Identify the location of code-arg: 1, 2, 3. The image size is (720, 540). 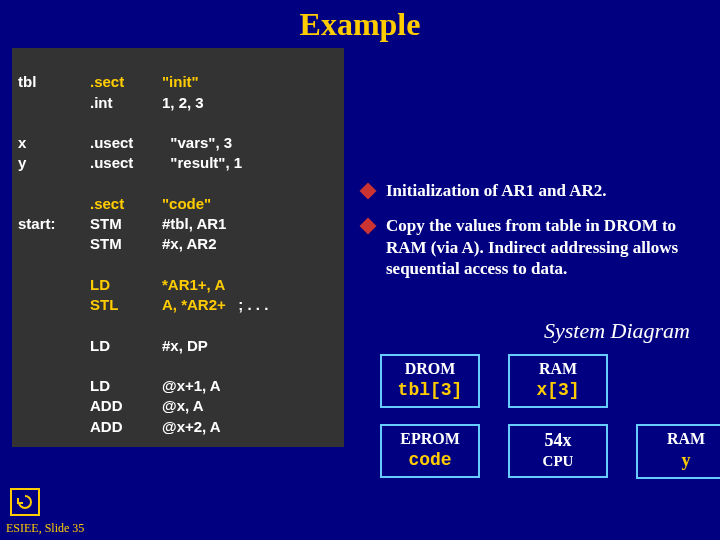
(183, 103).